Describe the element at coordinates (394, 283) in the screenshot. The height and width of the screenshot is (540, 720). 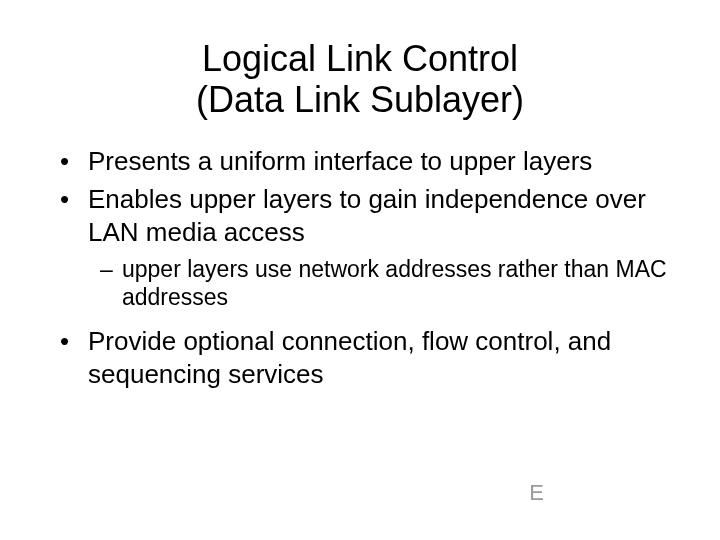
I see `sub-bullet-text: upper layers use network addresses rathe…` at that location.